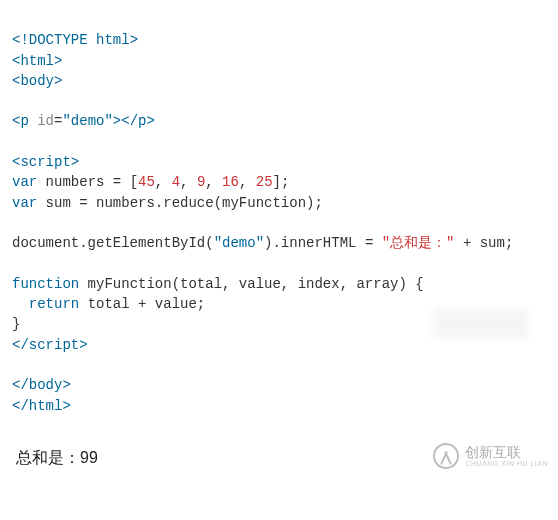  Describe the element at coordinates (88, 182) in the screenshot. I see `numbers-decl: numbers = [` at that location.